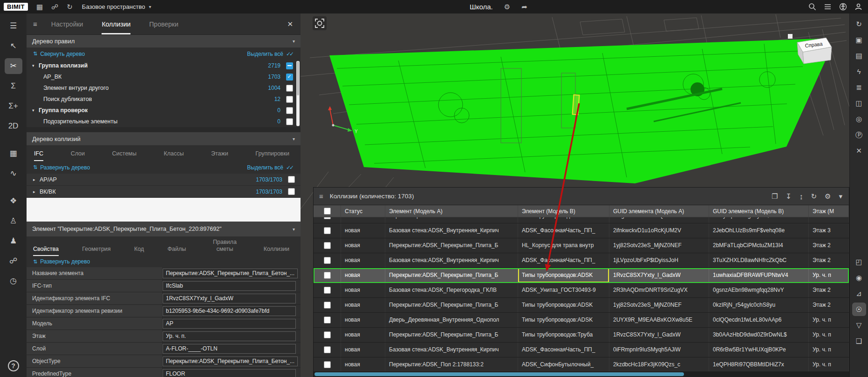  Describe the element at coordinates (813, 196) in the screenshot. I see `refresh-icon: ↻` at that location.